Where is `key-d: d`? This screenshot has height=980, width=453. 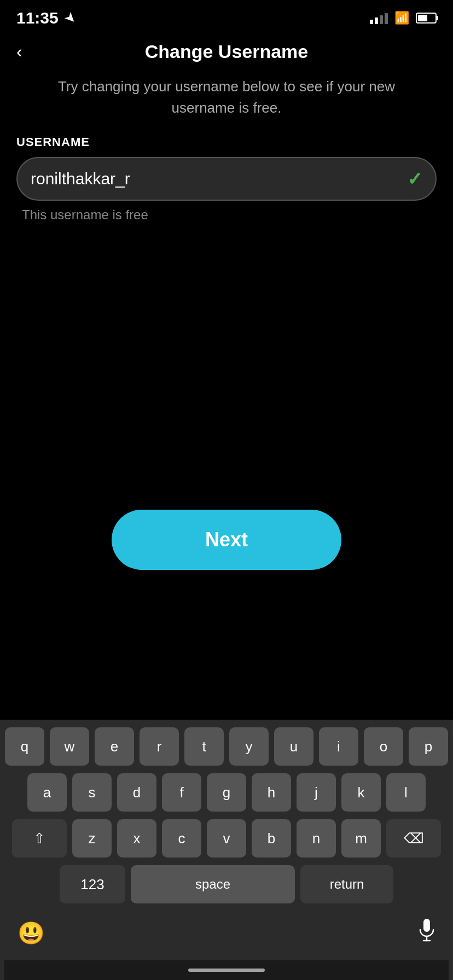
key-d: d is located at coordinates (137, 792).